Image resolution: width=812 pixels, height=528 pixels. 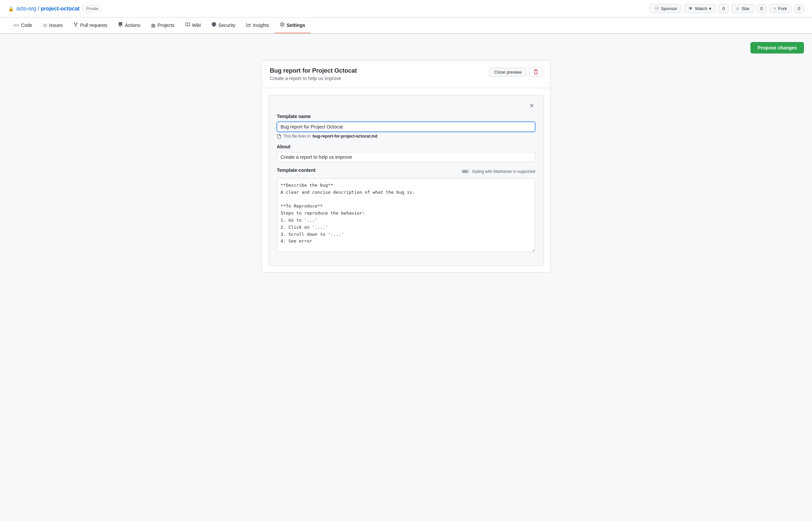 I want to click on form-close-row: ✕, so click(x=406, y=106).